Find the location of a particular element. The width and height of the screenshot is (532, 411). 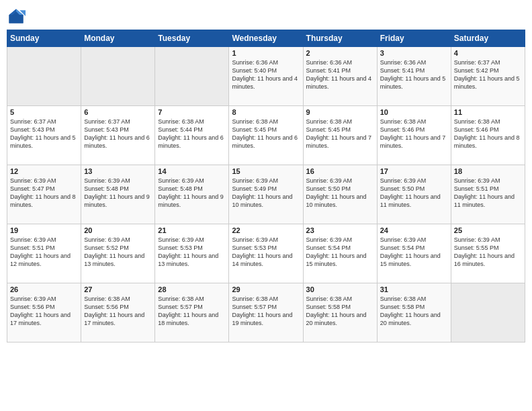

day-number: 14 is located at coordinates (192, 171).